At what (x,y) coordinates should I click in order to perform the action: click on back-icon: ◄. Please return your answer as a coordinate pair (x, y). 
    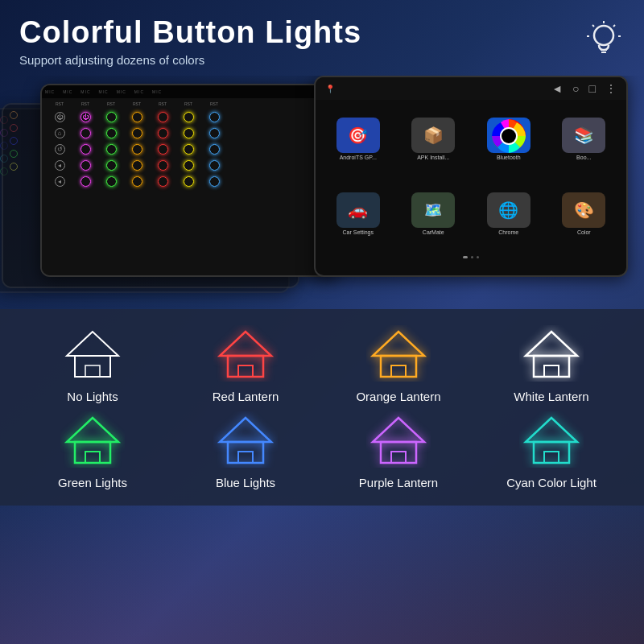
    Looking at the image, I should click on (557, 89).